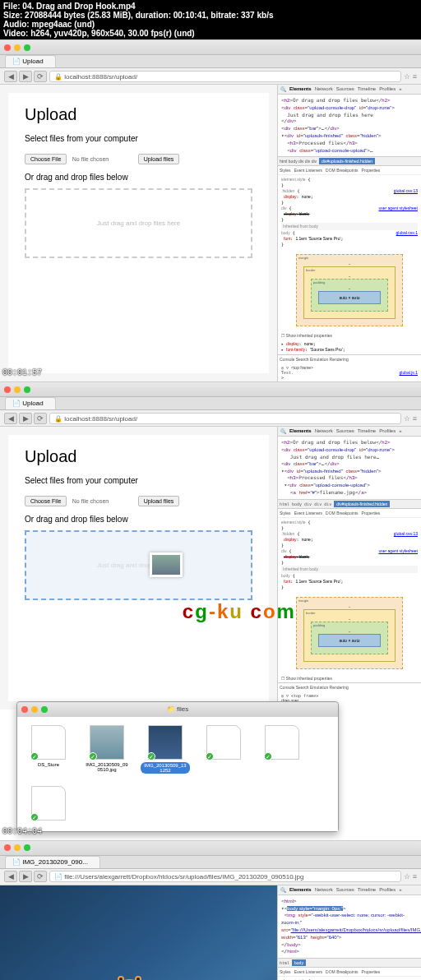  What do you see at coordinates (210, 910) in the screenshot?
I see `frame-3: 📄 IMG_20130209_090... ◀ ▶ ⟳ 📄 file:///Us…` at bounding box center [210, 910].